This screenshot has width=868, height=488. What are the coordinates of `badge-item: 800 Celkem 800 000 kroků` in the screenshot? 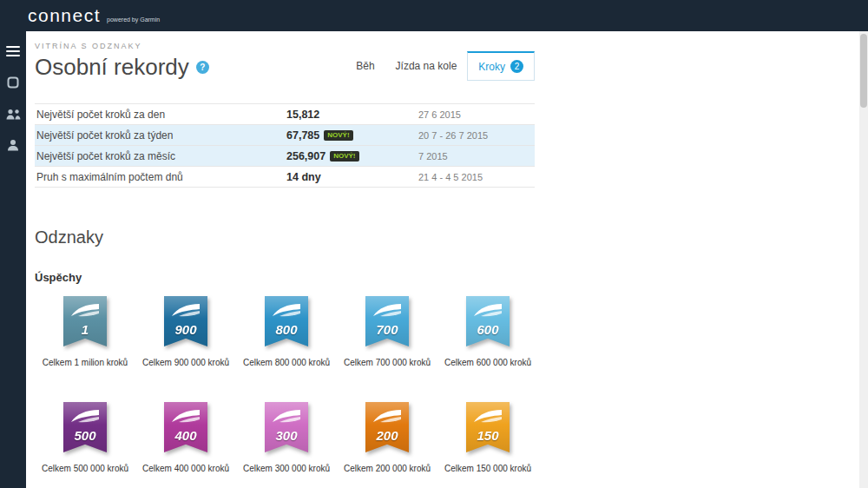 It's located at (286, 332).